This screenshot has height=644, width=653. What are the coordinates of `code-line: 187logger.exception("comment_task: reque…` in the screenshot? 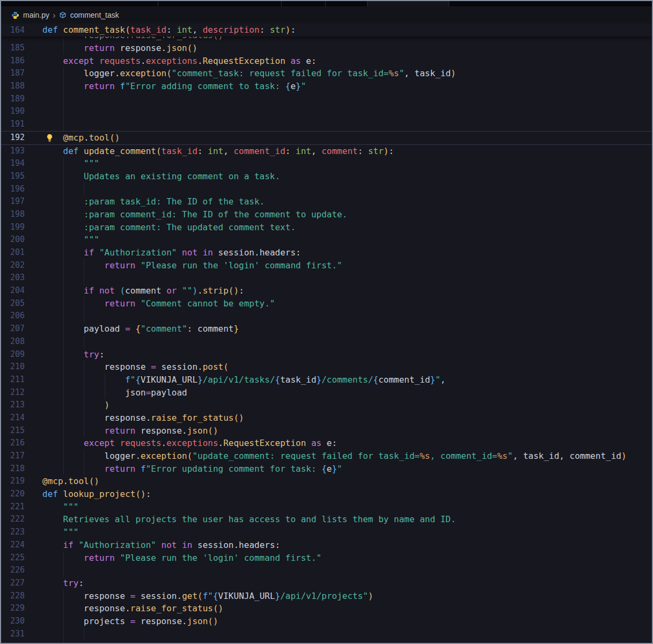 It's located at (326, 74).